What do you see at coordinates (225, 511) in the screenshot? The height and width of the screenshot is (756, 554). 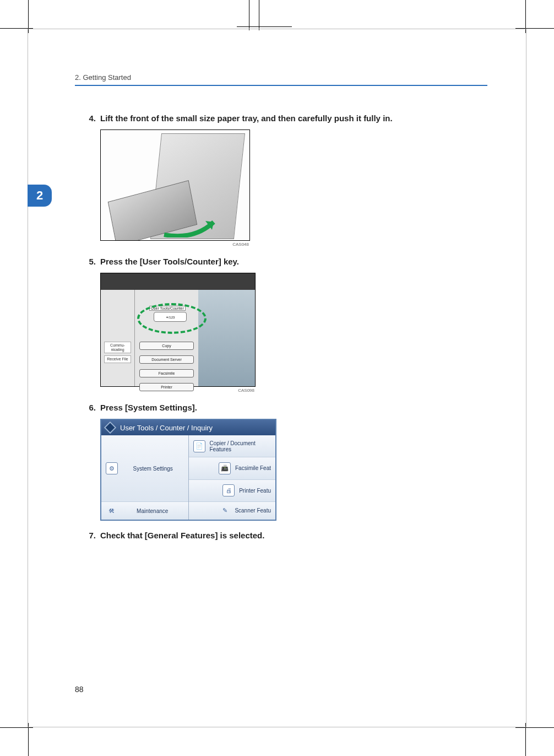 I see `scanner-icon: ✎` at bounding box center [225, 511].